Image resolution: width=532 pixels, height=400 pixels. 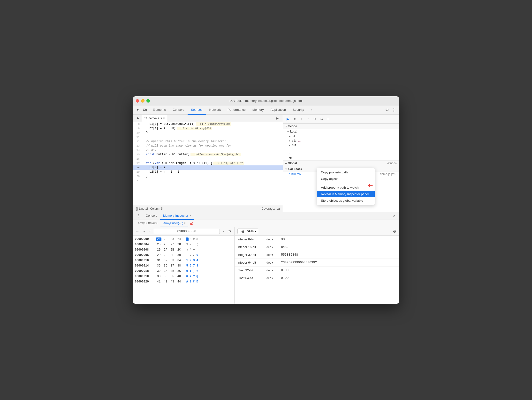 What do you see at coordinates (138, 110) in the screenshot?
I see `cursor-icon` at bounding box center [138, 110].